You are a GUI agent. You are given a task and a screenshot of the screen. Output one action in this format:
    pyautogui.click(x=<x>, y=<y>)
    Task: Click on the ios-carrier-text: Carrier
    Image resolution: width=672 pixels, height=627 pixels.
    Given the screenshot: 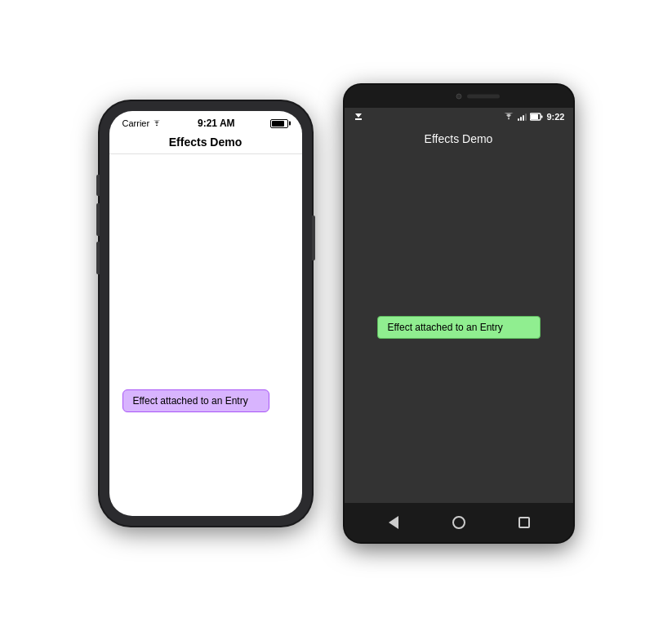 What is the action you would take?
    pyautogui.click(x=136, y=123)
    